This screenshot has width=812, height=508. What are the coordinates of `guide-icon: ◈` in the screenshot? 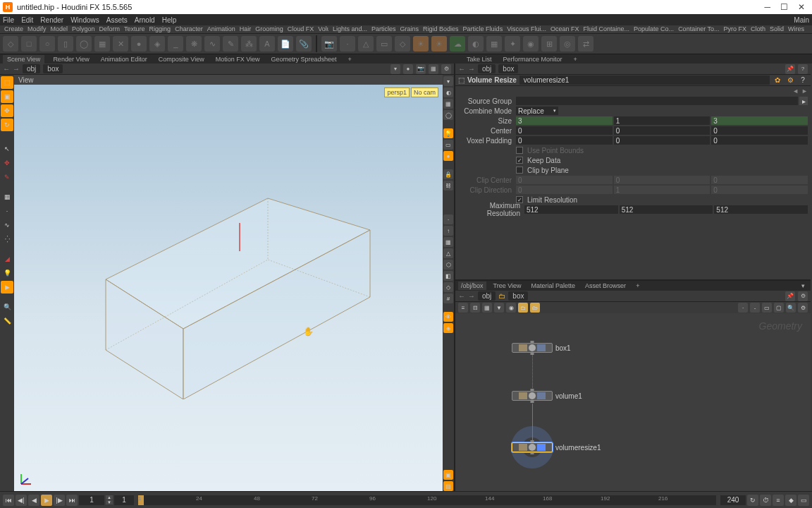 It's located at (448, 328).